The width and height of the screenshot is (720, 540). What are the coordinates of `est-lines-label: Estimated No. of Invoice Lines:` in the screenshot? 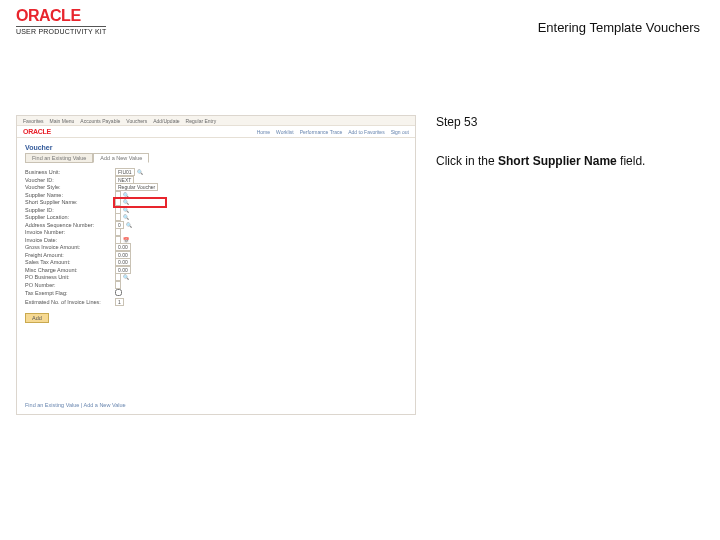 It's located at (70, 302).